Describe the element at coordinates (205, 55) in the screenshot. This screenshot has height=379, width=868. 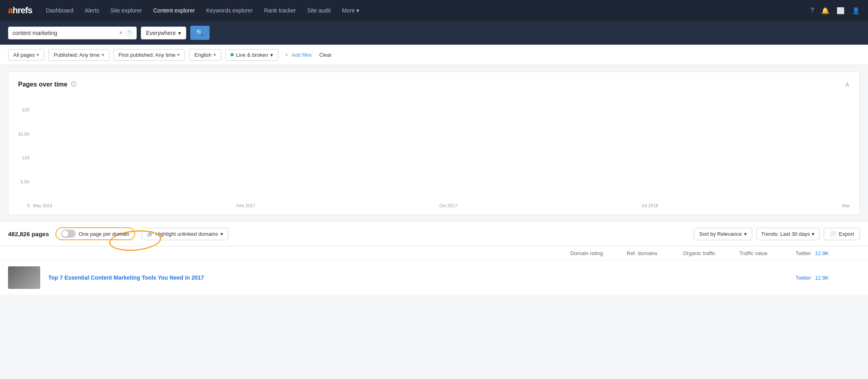
I see `language-filter: English ▾` at that location.